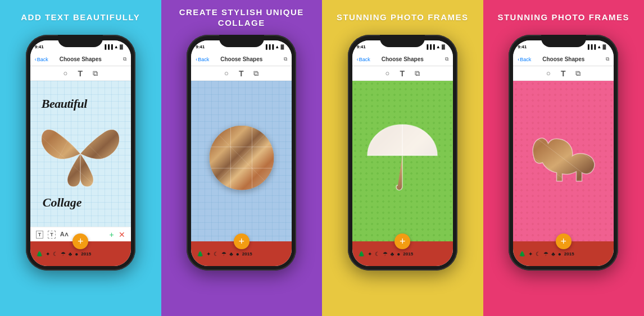  Describe the element at coordinates (563, 160) in the screenshot. I see `dog-container` at that location.